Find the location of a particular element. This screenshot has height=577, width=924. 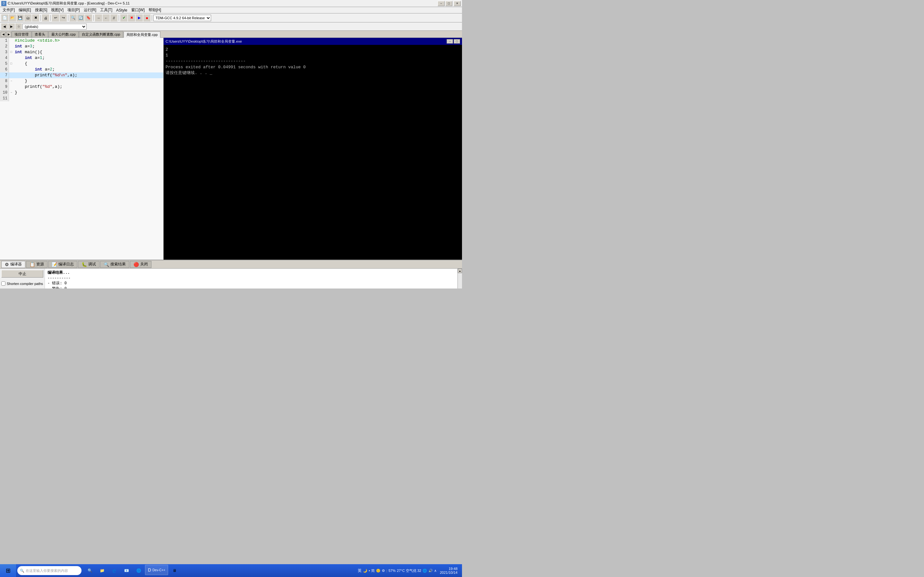

bottom-tab-search: 🔍 搜索结果 is located at coordinates (115, 264).